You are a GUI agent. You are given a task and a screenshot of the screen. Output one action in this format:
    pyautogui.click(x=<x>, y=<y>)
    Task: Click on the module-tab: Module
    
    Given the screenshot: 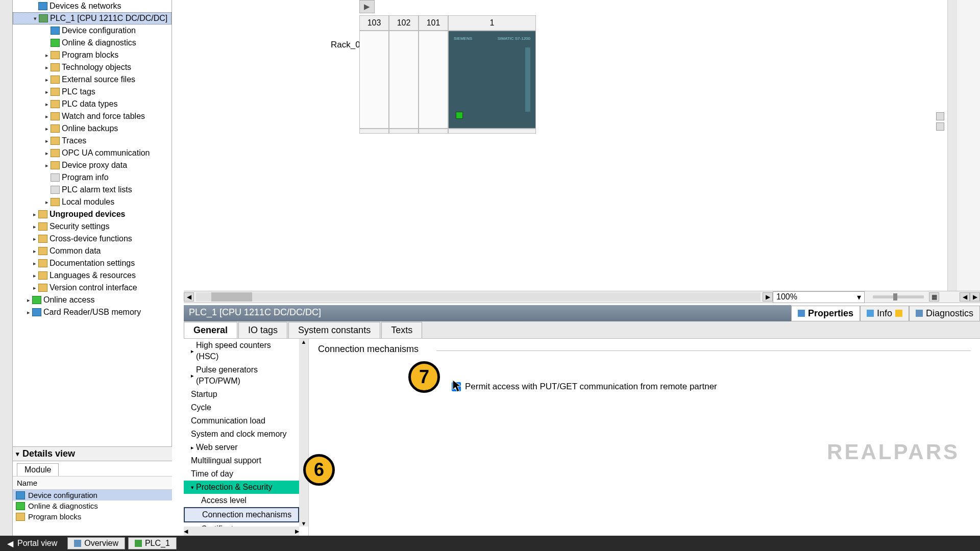 What is the action you would take?
    pyautogui.click(x=38, y=469)
    